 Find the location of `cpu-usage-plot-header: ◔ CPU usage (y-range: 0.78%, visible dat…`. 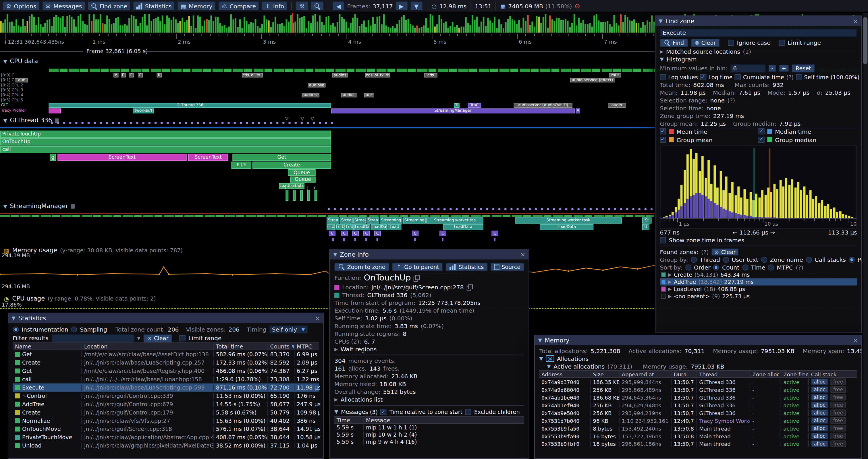

cpu-usage-plot-header: ◔ CPU usage (y-range: 0.78%, visible dat… is located at coordinates (80, 298).